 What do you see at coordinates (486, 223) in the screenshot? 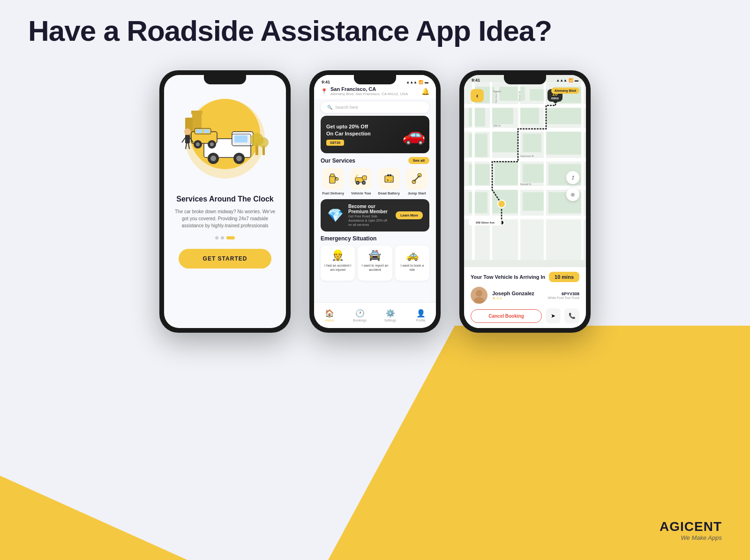
I see `svg-text: 359 Silver Ave` at bounding box center [486, 223].